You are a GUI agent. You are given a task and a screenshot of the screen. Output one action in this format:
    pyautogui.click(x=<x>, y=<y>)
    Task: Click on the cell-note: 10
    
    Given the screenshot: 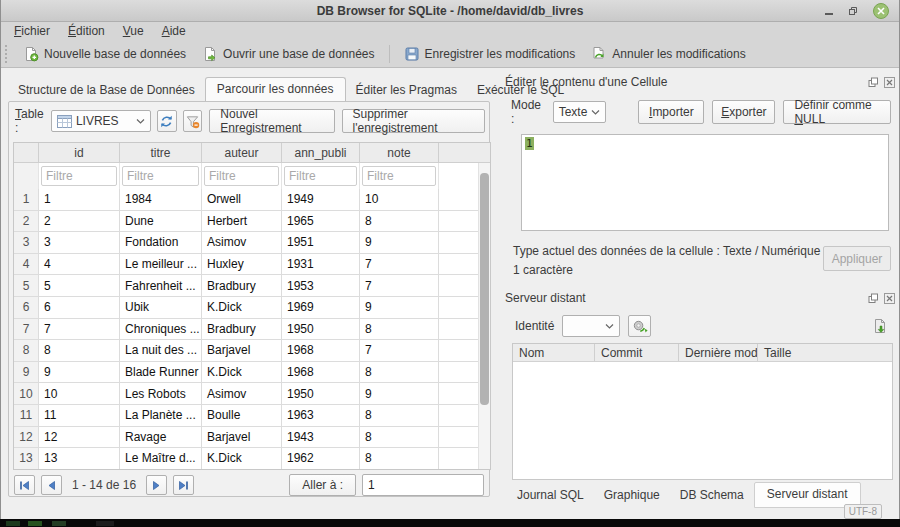 What is the action you would take?
    pyautogui.click(x=400, y=200)
    